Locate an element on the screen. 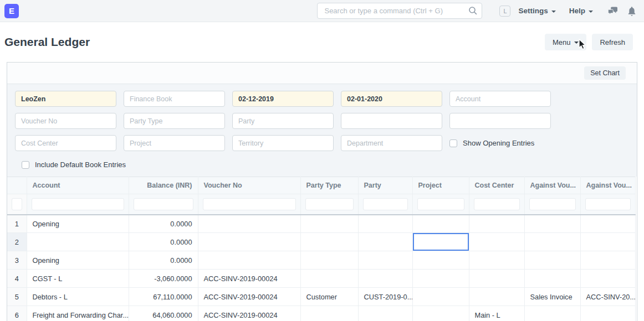 The width and height of the screenshot is (644, 321). cell-account: Freight and Forwarding Char... is located at coordinates (78, 313).